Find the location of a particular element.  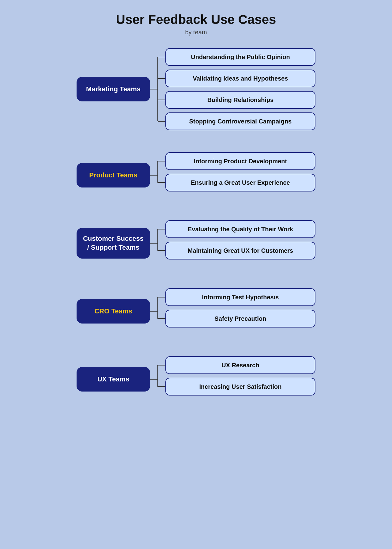

team-section-cro: CRO TeamsInforming Test HypothesisSafety… is located at coordinates (196, 311).